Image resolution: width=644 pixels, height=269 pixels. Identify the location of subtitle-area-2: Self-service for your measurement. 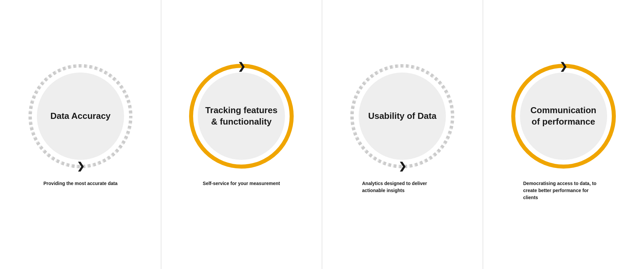
(241, 193).